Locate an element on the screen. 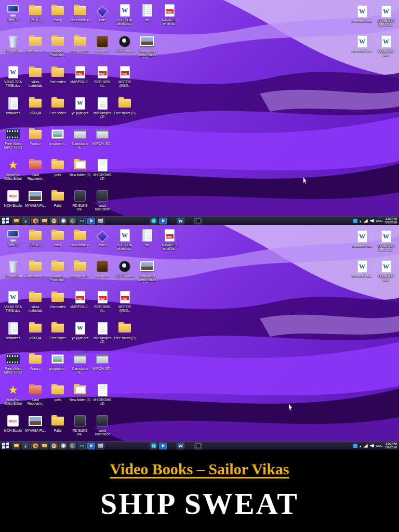  desktop-icon: copy is located at coordinates (58, 18).